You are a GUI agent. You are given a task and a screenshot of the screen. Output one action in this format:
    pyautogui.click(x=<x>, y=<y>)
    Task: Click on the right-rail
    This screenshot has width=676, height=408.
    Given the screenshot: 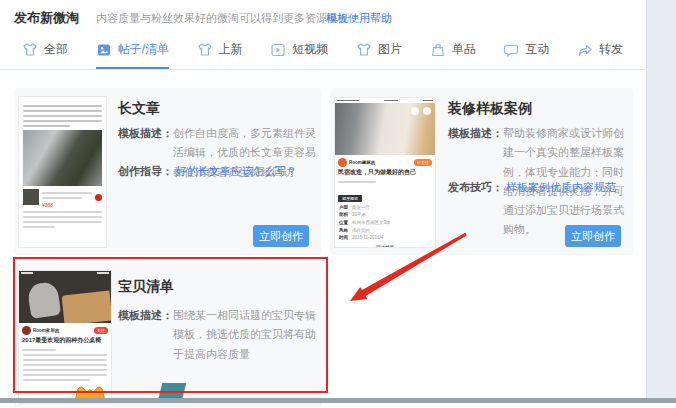 What is the action you would take?
    pyautogui.click(x=661, y=199)
    